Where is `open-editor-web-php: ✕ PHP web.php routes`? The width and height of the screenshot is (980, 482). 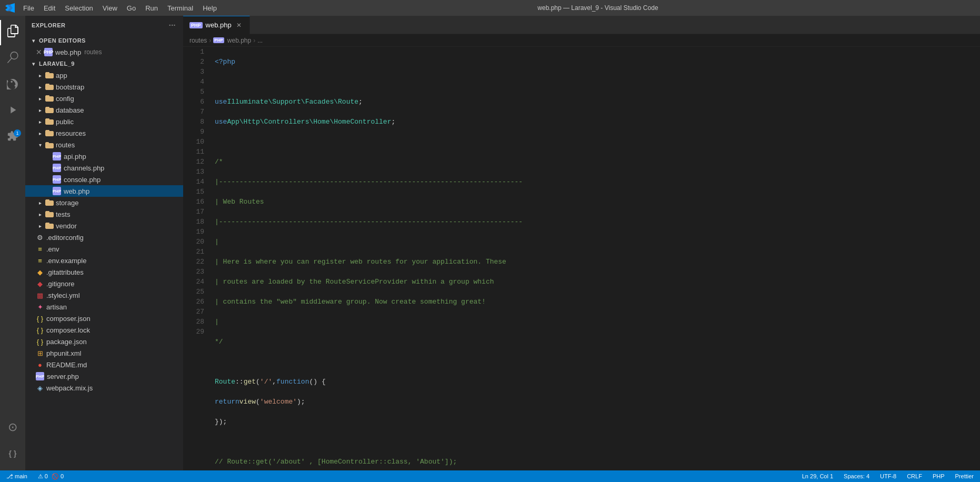 open-editor-web-php: ✕ PHP web.php routes is located at coordinates (104, 52).